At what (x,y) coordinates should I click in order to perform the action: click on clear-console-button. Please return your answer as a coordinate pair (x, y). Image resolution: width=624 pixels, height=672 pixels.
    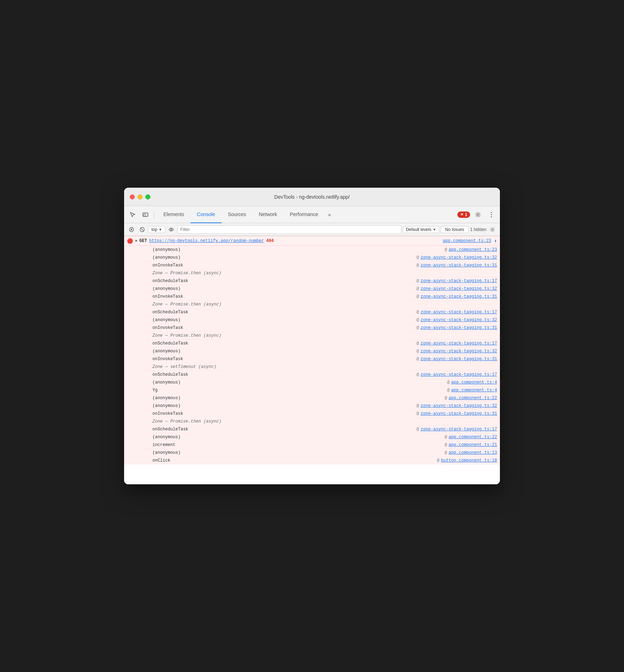
    Looking at the image, I should click on (132, 230).